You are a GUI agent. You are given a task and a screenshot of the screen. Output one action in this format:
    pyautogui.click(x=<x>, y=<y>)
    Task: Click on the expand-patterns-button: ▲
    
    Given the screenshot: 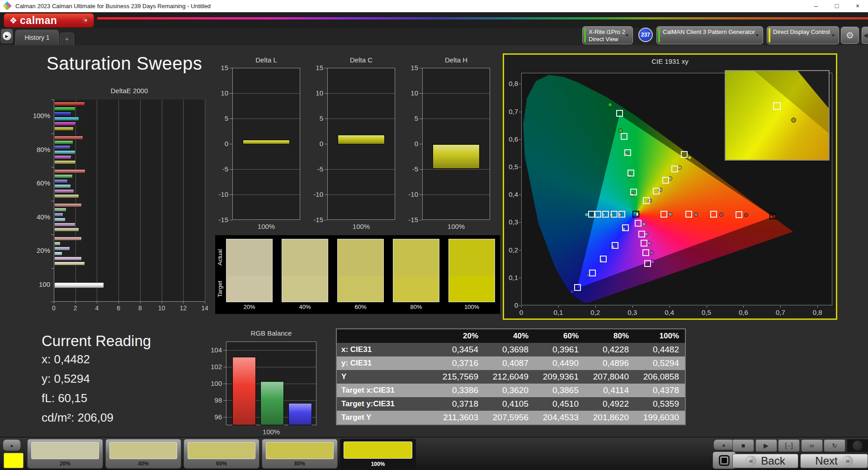 What is the action you would take?
    pyautogui.click(x=12, y=445)
    